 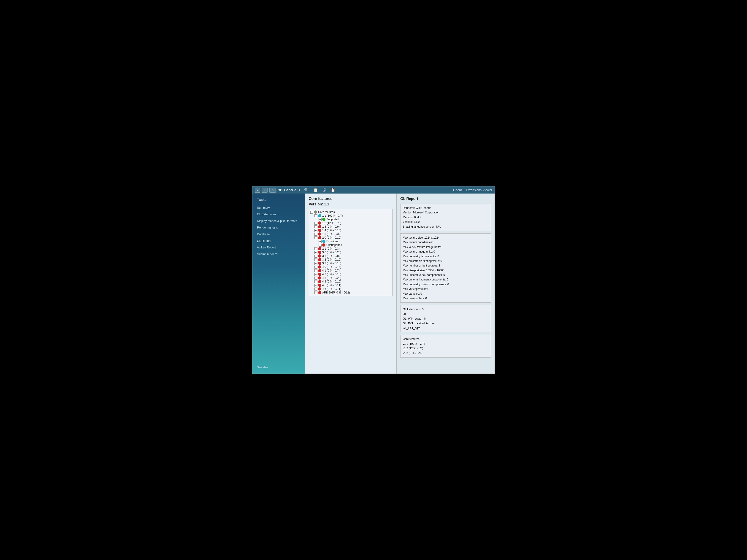 I want to click on red-icon-arb-2015, so click(x=319, y=293).